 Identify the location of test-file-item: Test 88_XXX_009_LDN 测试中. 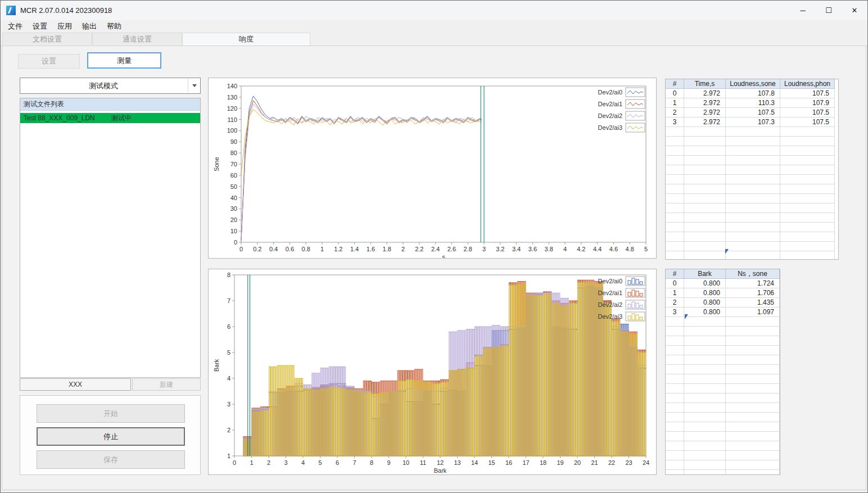
(110, 118).